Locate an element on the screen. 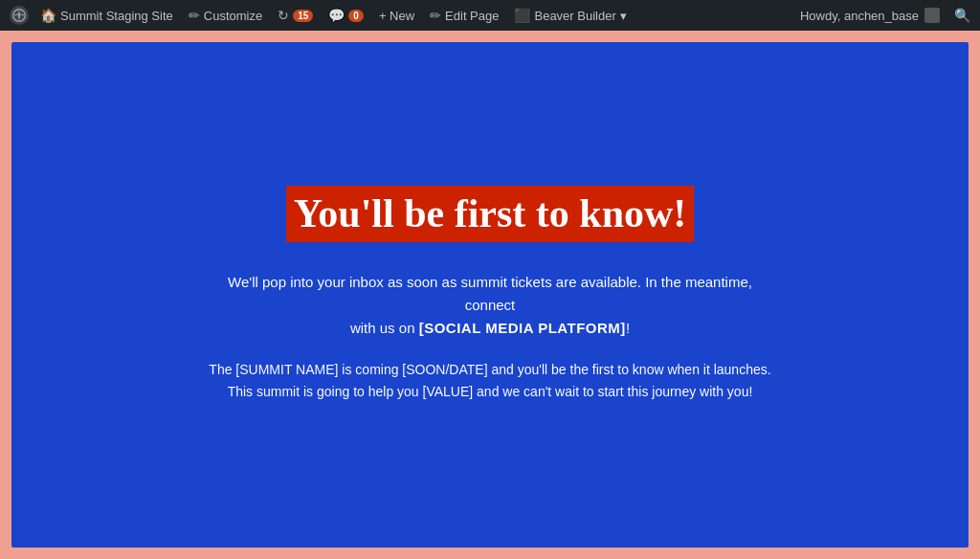 The image size is (980, 559). updates-badge: 15 is located at coordinates (302, 15).